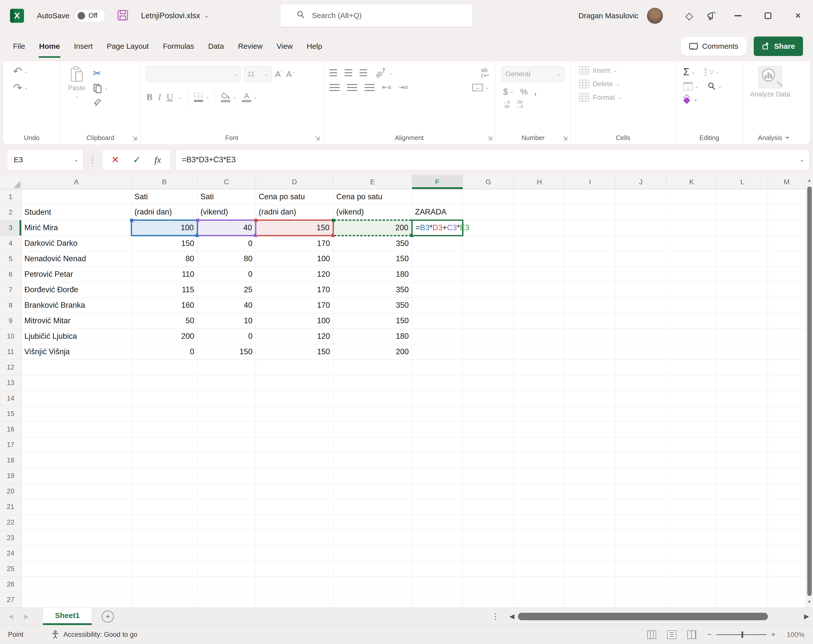 The width and height of the screenshot is (813, 644). What do you see at coordinates (294, 383) in the screenshot?
I see `cell-D13` at bounding box center [294, 383].